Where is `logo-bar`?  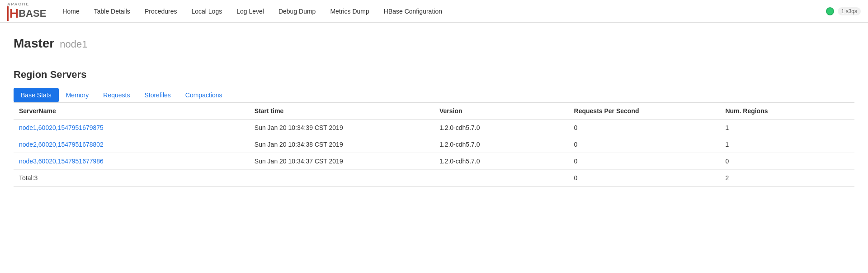 logo-bar is located at coordinates (8, 14).